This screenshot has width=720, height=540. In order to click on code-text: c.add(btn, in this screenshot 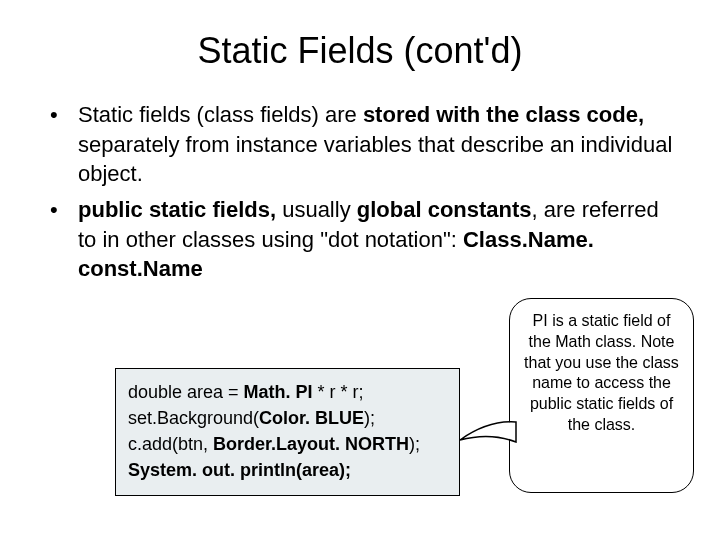, I will do `click(170, 444)`.